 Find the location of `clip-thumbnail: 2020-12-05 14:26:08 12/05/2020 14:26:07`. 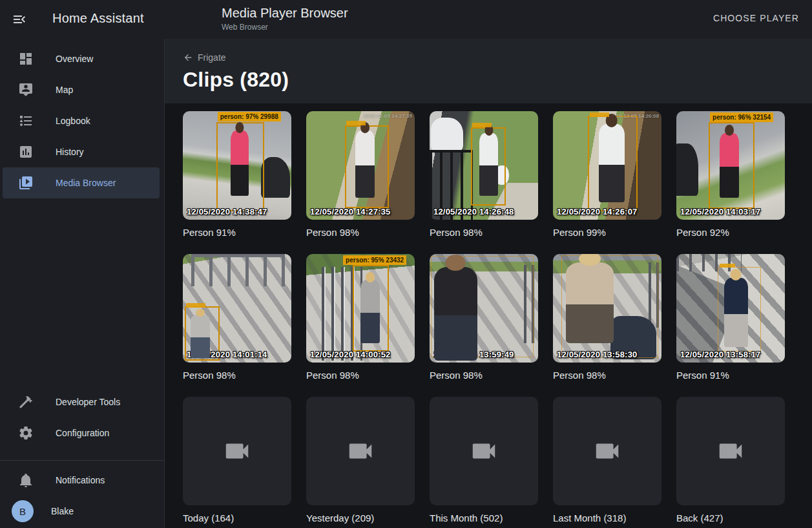

clip-thumbnail: 2020-12-05 14:26:08 12/05/2020 14:26:07 is located at coordinates (607, 165).